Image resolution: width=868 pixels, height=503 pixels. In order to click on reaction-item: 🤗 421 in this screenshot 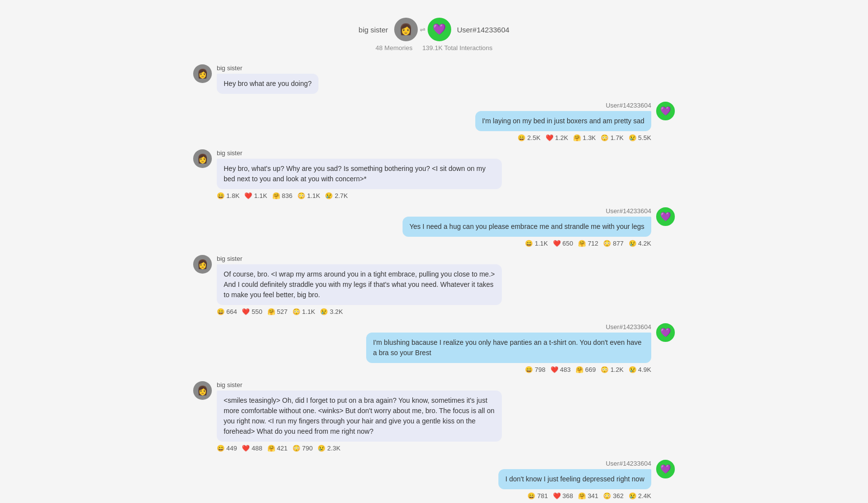, I will do `click(277, 448)`.